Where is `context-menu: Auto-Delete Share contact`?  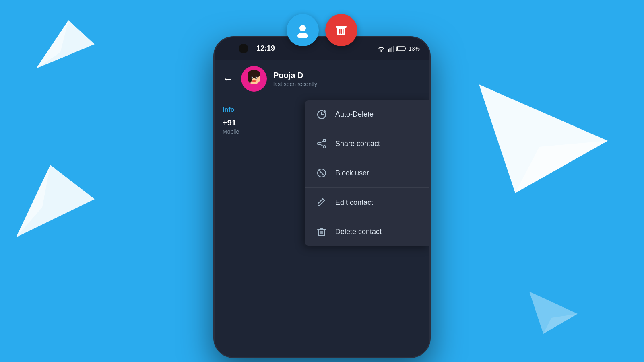 context-menu: Auto-Delete Share contact is located at coordinates (367, 173).